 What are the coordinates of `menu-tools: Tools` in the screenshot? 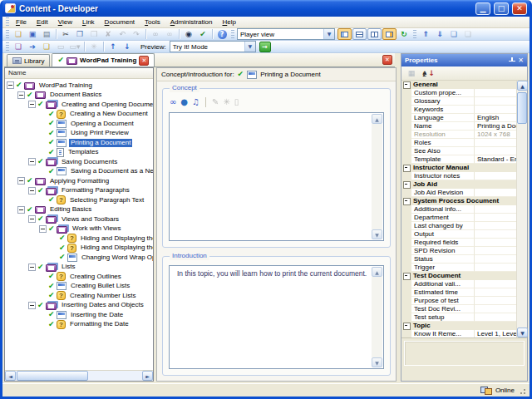 It's located at (153, 22).